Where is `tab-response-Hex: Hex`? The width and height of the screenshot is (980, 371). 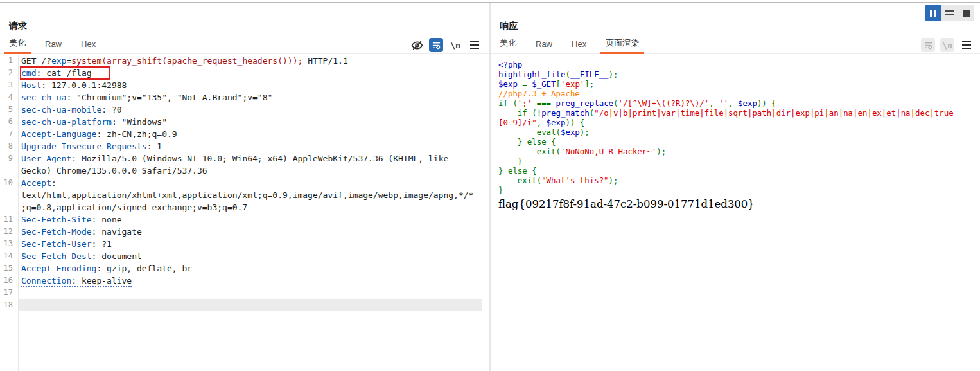
tab-response-Hex: Hex is located at coordinates (579, 45).